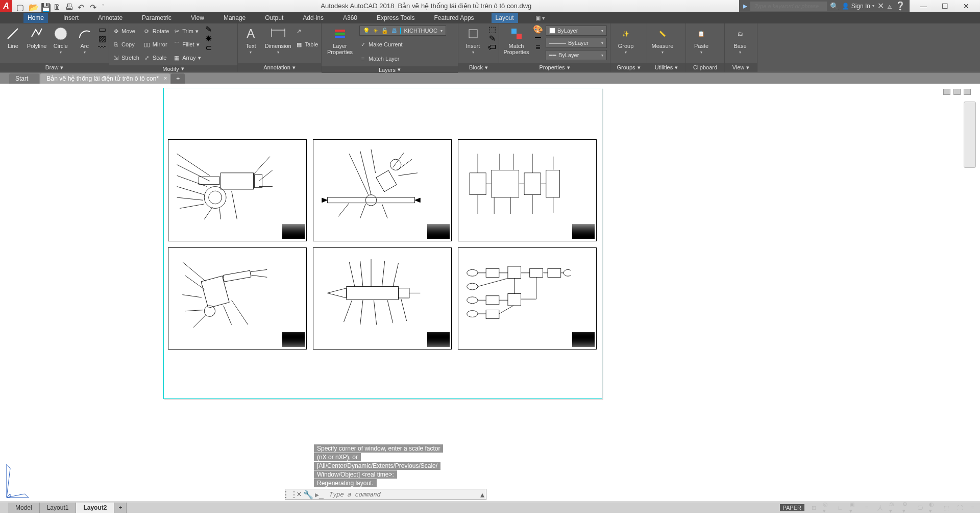 The height and width of the screenshot is (524, 980). I want to click on mirror-button: ▯▯Mirror, so click(156, 44).